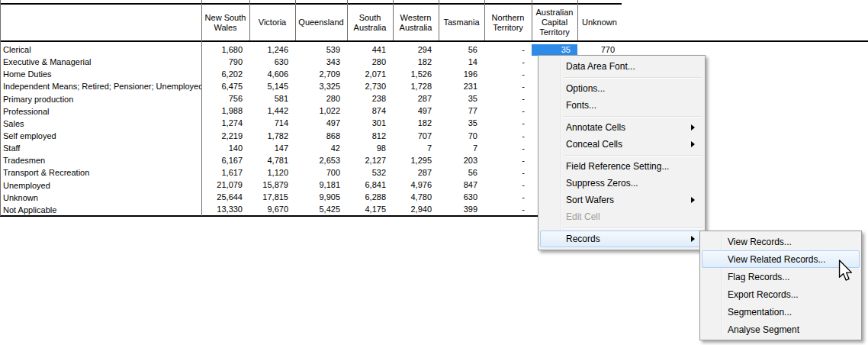 Image resolution: width=868 pixels, height=345 pixels. I want to click on table-cell: 17,815, so click(272, 197).